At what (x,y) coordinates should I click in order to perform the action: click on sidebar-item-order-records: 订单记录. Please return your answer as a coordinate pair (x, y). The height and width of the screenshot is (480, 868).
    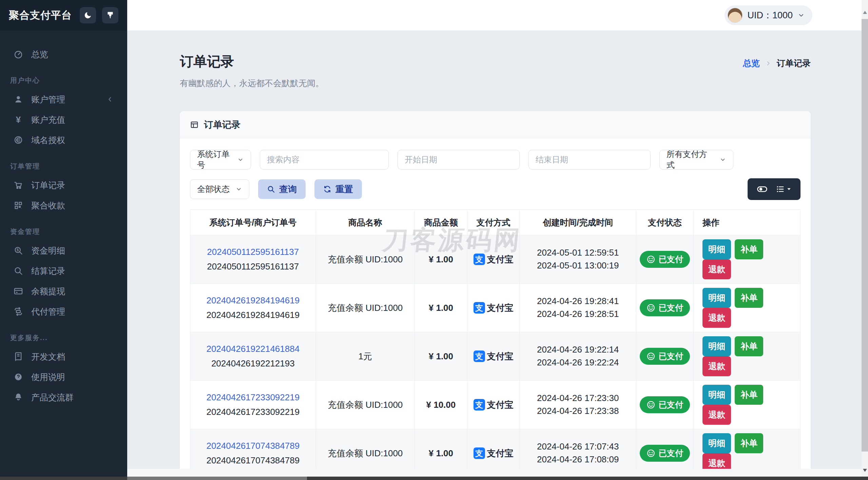
    Looking at the image, I should click on (64, 185).